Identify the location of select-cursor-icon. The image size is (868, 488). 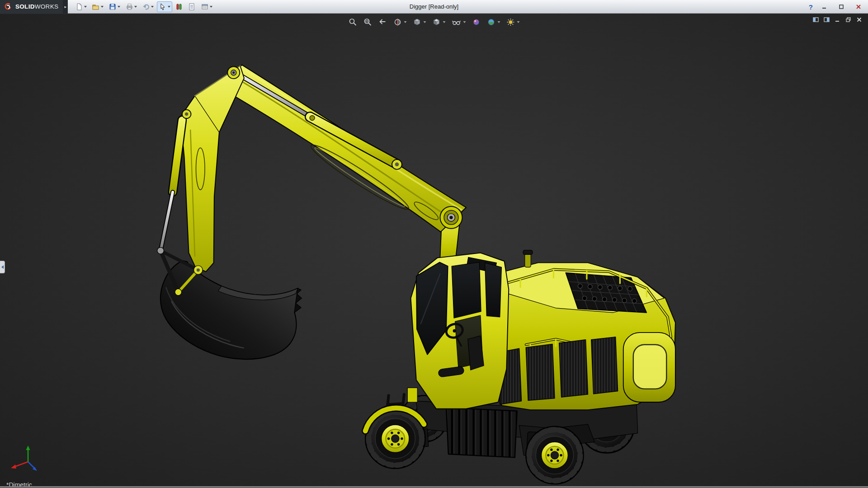
(163, 7).